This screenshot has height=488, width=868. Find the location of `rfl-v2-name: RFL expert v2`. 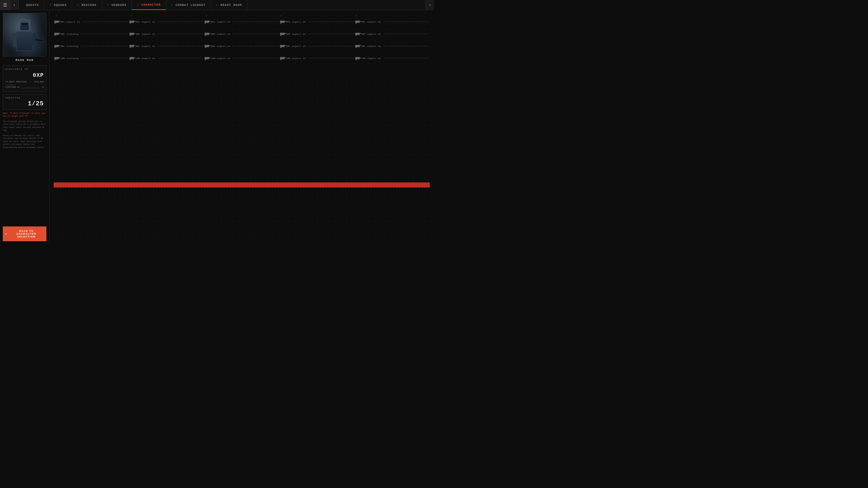

rfl-v2-name: RFL expert v2 is located at coordinates (145, 22).